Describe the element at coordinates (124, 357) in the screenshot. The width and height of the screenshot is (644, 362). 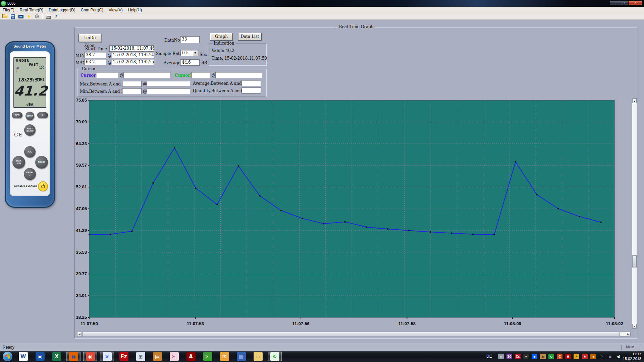
I see `filezilla-icon: Fz` at that location.